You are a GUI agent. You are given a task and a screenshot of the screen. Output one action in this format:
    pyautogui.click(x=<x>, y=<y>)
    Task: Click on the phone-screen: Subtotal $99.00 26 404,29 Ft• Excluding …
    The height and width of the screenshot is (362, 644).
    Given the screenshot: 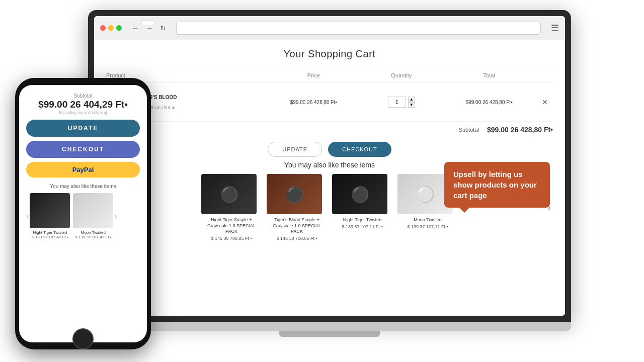 What is the action you would take?
    pyautogui.click(x=83, y=214)
    